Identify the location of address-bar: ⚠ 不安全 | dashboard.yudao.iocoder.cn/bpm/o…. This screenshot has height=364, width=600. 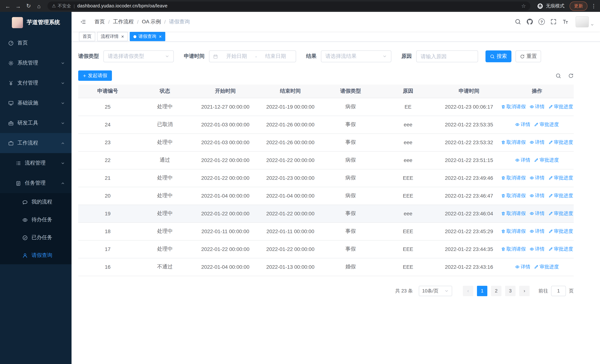
(289, 6).